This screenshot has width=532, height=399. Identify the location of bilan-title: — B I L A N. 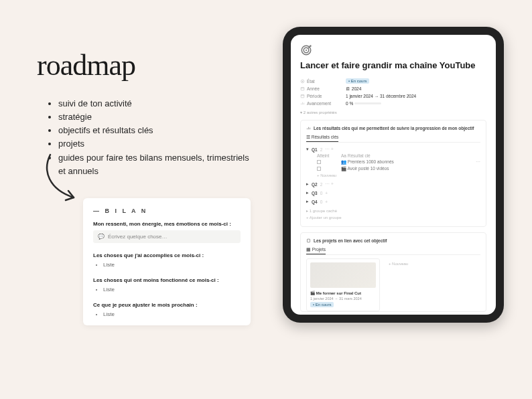
(167, 211).